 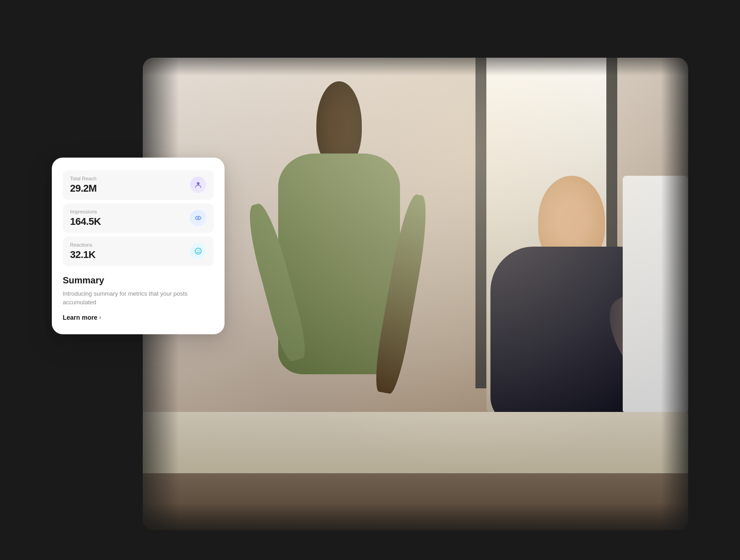 I want to click on smile-circle-icon, so click(x=198, y=251).